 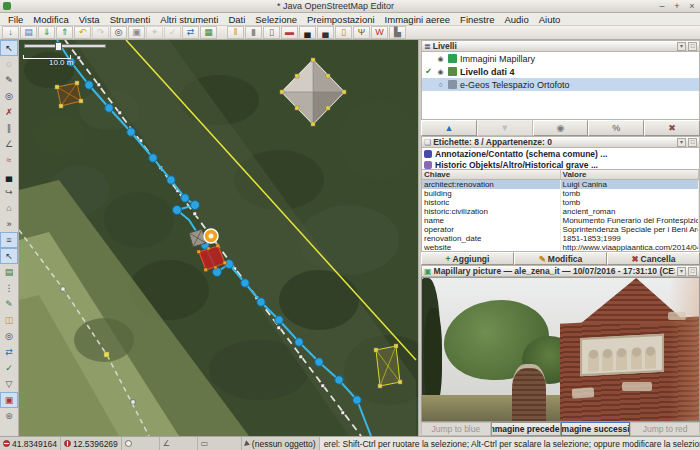 What do you see at coordinates (560, 202) in the screenshot?
I see `tag-row: historic tomb` at bounding box center [560, 202].